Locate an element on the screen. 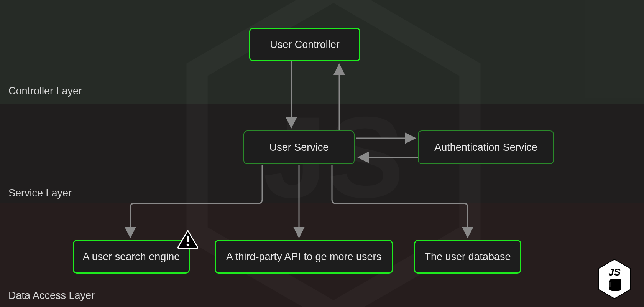 The image size is (644, 307). node-label: A user search engine is located at coordinates (131, 257).